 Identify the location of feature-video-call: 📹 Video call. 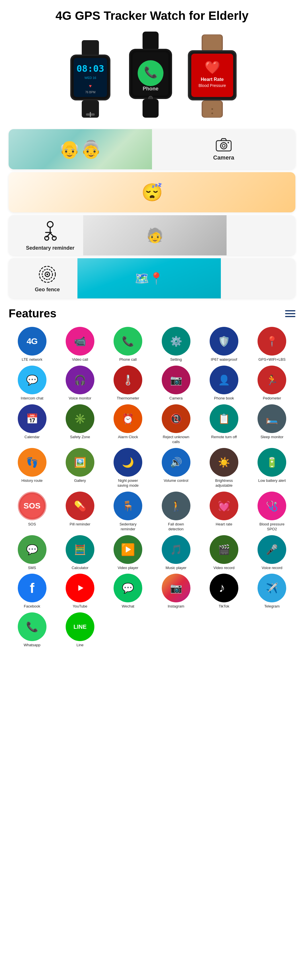
(80, 345).